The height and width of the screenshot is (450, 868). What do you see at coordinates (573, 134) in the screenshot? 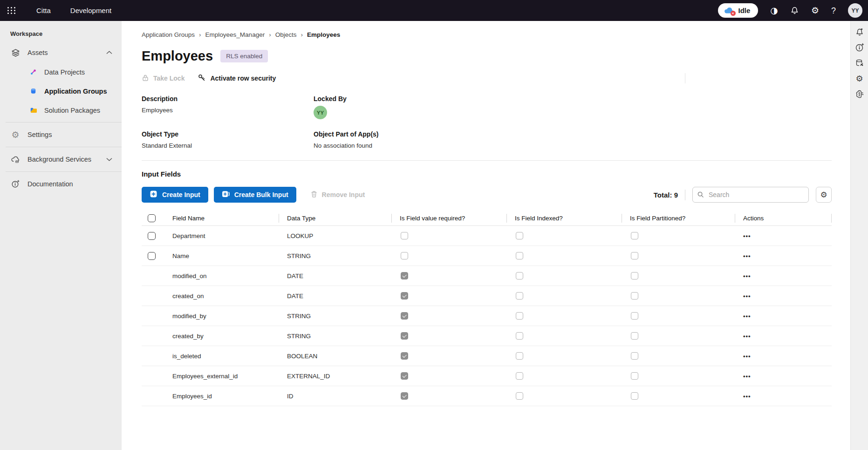
I see `object-part-label: Object Part of App(s)` at bounding box center [573, 134].